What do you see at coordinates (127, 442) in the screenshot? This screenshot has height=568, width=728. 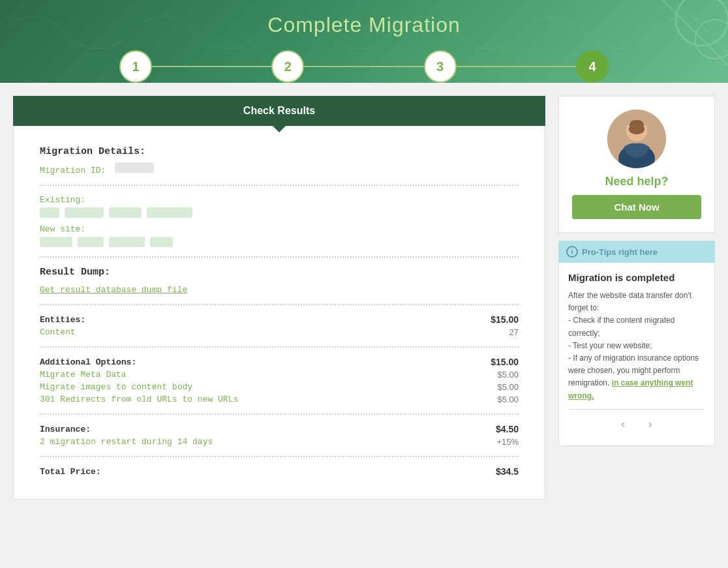 I see `insurance-sub-label: 2 migration restart during 14 days` at bounding box center [127, 442].